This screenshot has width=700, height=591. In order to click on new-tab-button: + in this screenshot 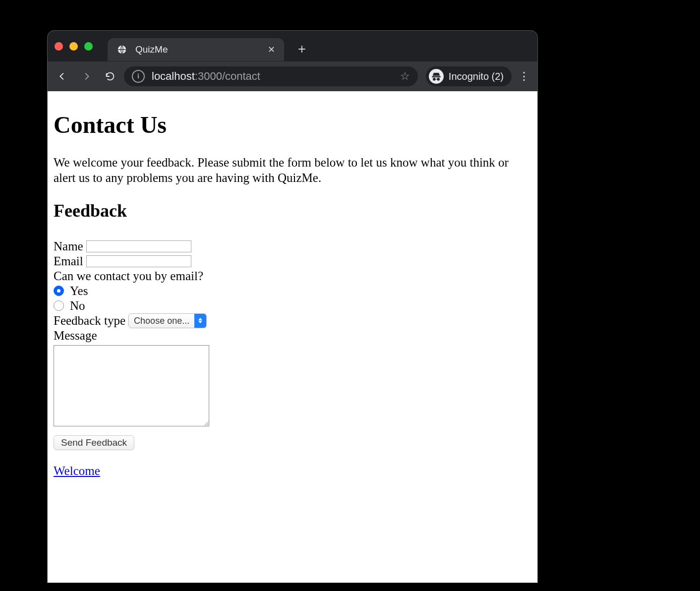, I will do `click(302, 49)`.